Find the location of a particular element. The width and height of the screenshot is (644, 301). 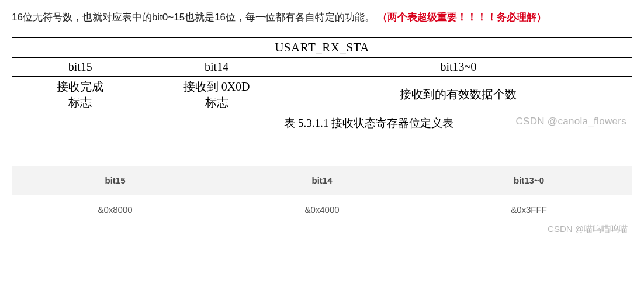

intro-paragraph: 16位无符号数，也就对应表中的bit0~15也就是16位，每一位都有各自特定的功… is located at coordinates (322, 18).